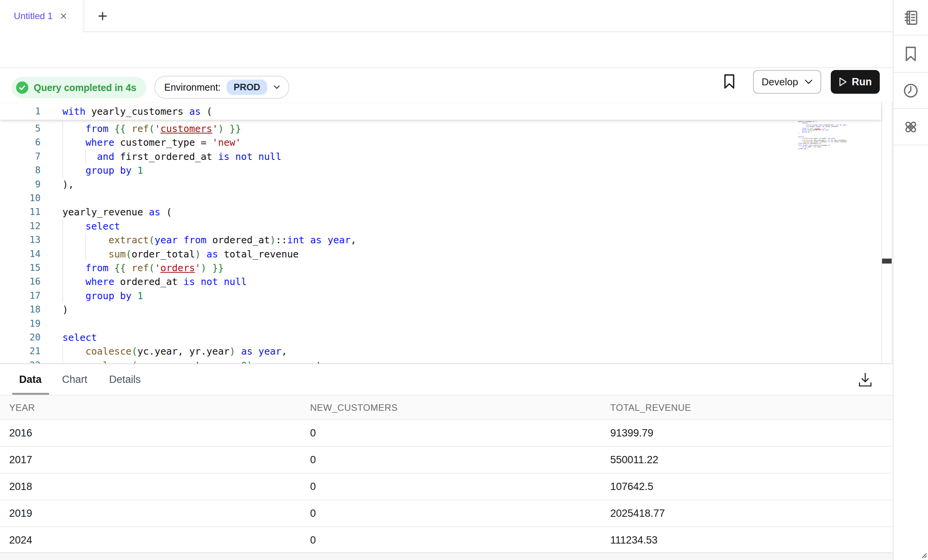 The height and width of the screenshot is (560, 928). What do you see at coordinates (440, 324) in the screenshot?
I see `code-line: 19` at bounding box center [440, 324].